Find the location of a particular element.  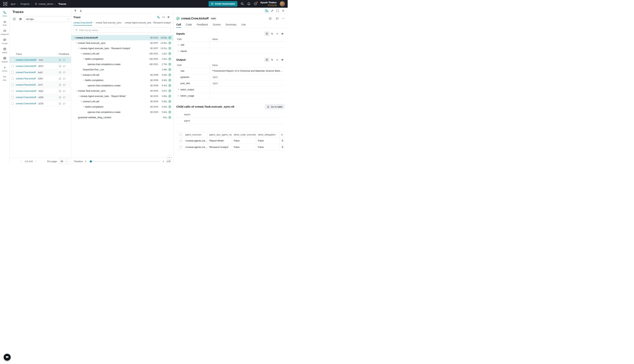

expand-collapse-icon is located at coordinates (272, 60).